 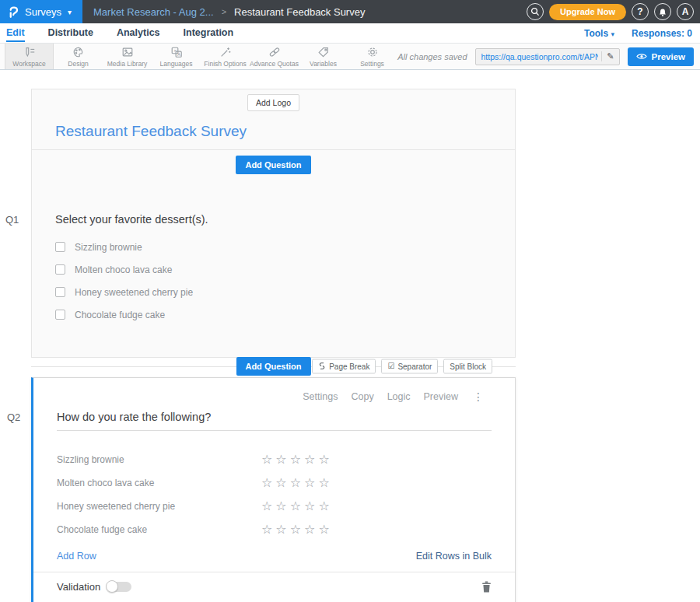 I want to click on checkbox-option: Sizzling brownie, so click(x=274, y=247).